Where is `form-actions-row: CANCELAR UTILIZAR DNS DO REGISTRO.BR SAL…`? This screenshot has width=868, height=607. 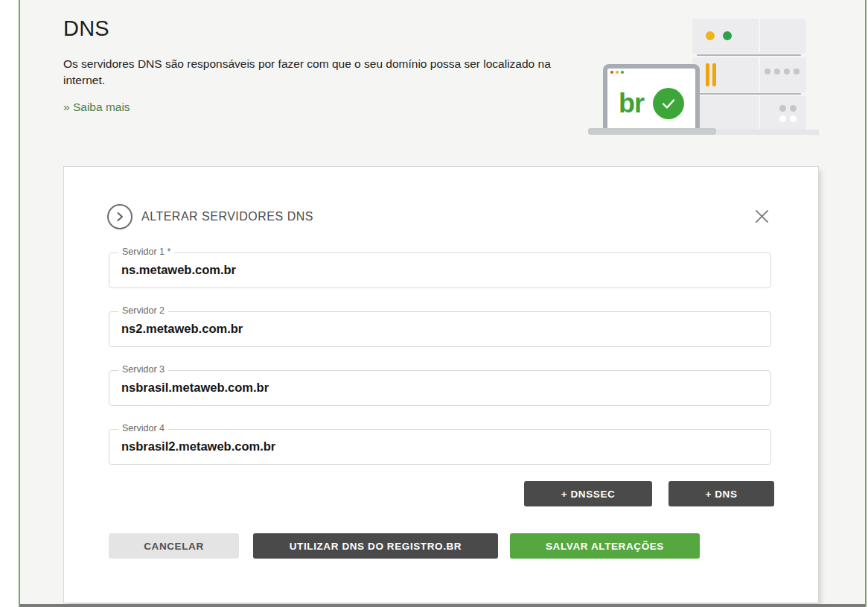
form-actions-row: CANCELAR UTILIZAR DNS DO REGISTRO.BR SAL… is located at coordinates (404, 546).